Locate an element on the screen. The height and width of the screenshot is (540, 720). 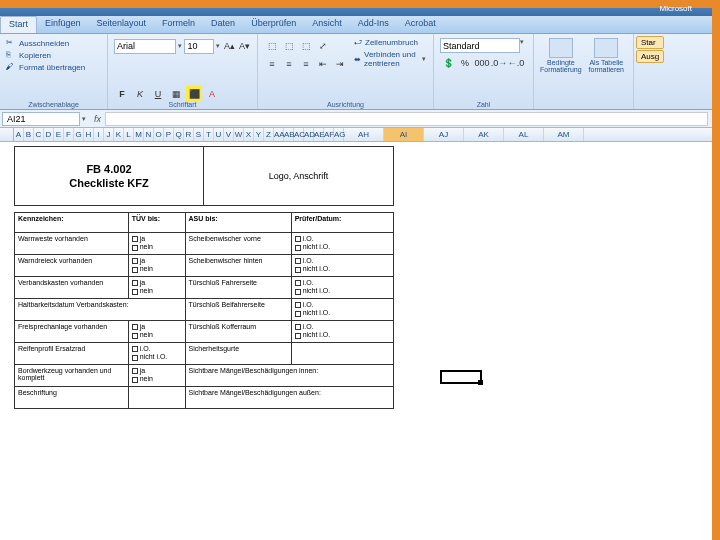
col-header: Y is located at coordinates (259, 134).